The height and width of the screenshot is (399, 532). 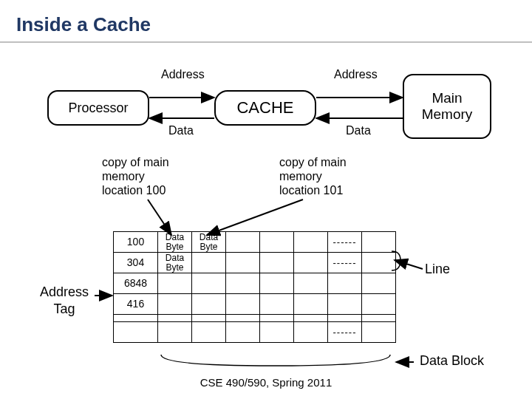 I want to click on data-label-left: Data, so click(x=181, y=131).